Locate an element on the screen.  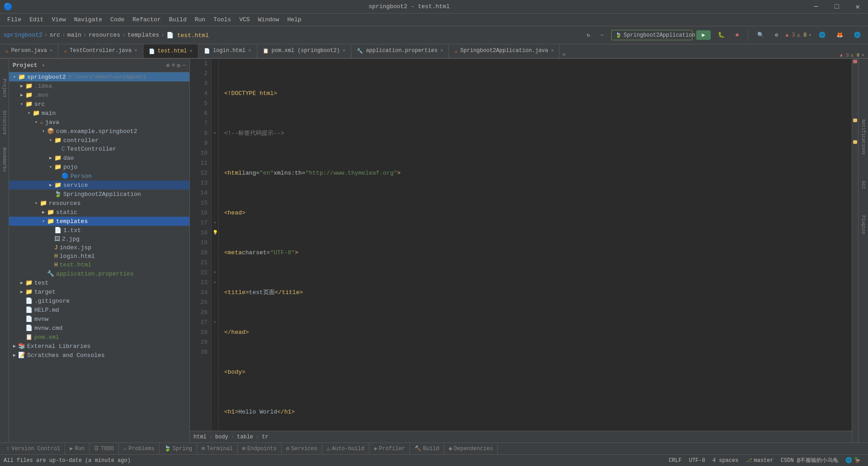
tree-item-helpmd: ▶ 📄 HELP.md is located at coordinates (99, 310).